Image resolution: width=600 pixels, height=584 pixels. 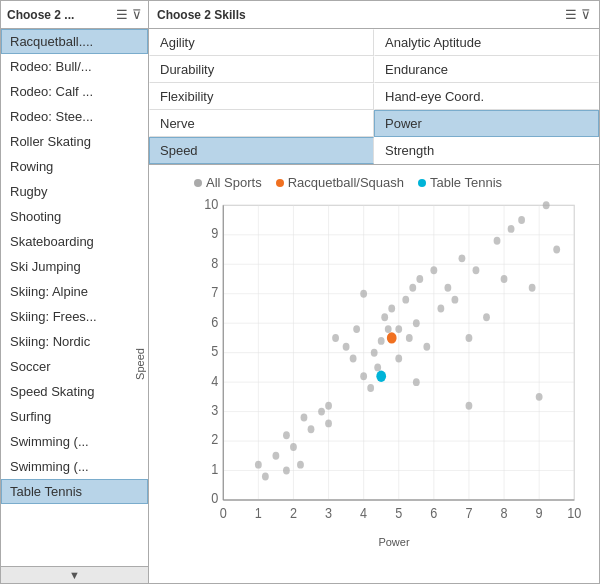 What do you see at coordinates (74, 216) in the screenshot?
I see `left-list-item-7: Shooting` at bounding box center [74, 216].